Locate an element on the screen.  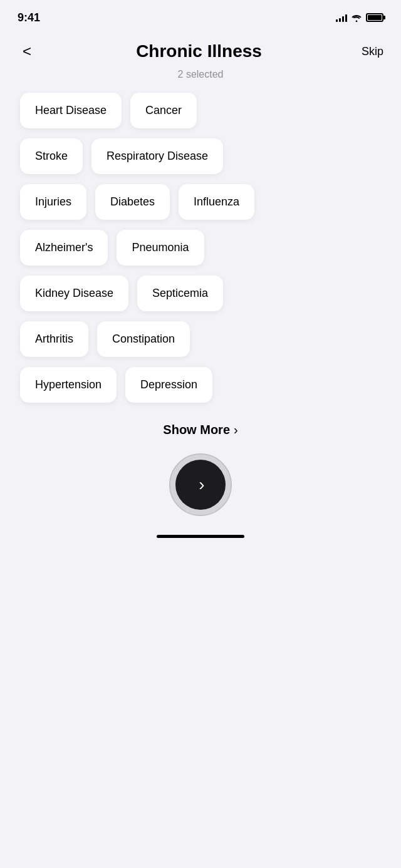
pill-respiratory-disease: Respiratory Disease is located at coordinates (157, 157).